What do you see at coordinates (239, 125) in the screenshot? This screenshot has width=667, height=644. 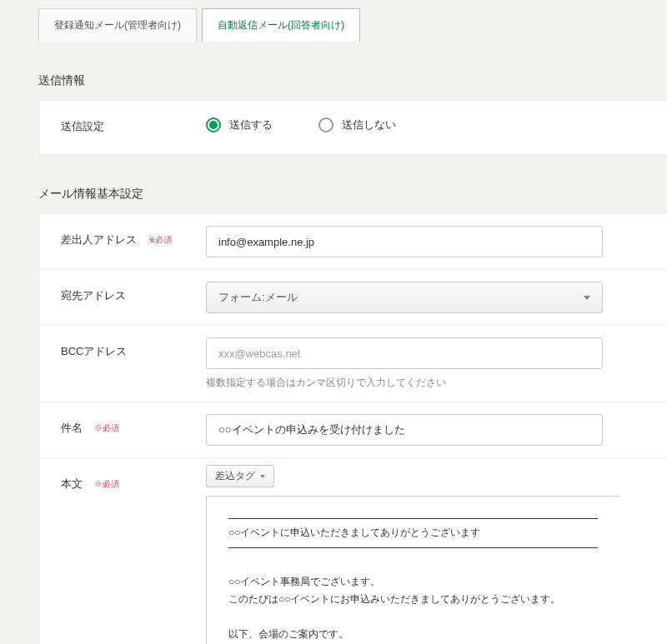 I see `radio-send-yes: 送信する` at bounding box center [239, 125].